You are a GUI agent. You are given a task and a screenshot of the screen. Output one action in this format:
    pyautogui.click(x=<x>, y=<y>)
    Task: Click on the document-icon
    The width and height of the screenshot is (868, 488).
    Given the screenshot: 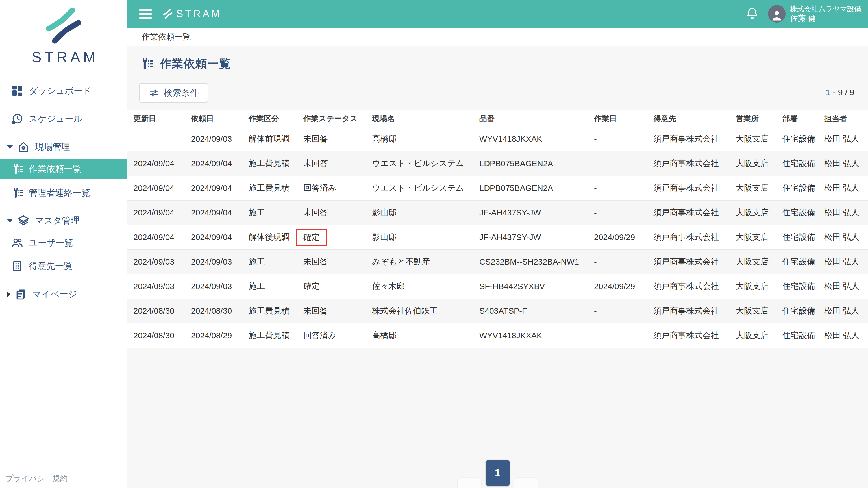 What is the action you would take?
    pyautogui.click(x=21, y=294)
    